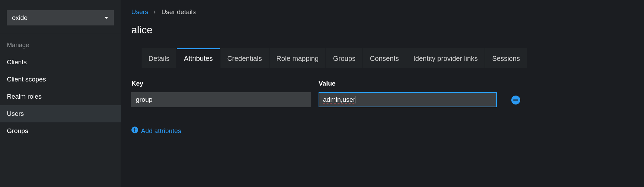 The width and height of the screenshot is (644, 187). Describe the element at coordinates (408, 84) in the screenshot. I see `value-label: Value` at that location.